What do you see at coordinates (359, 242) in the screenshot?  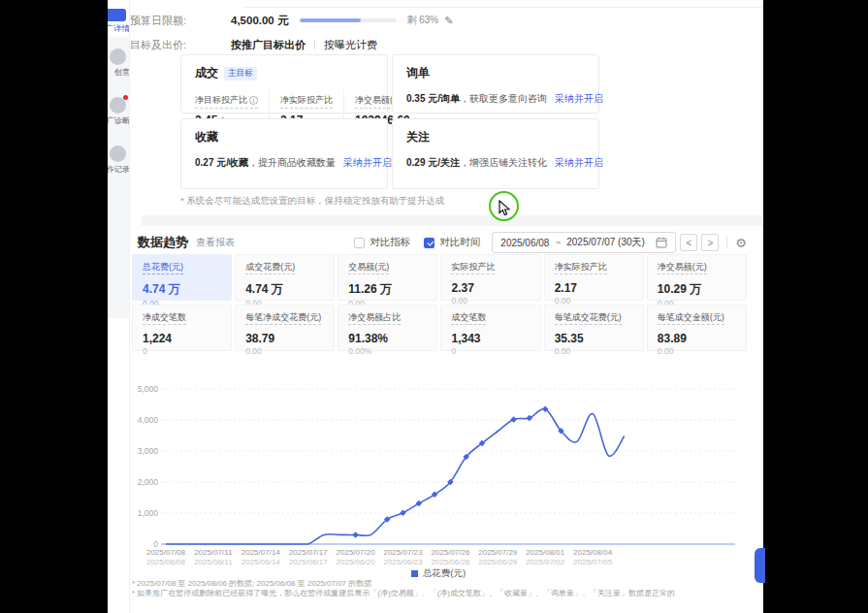 I see `compare-metric-checkbox` at bounding box center [359, 242].